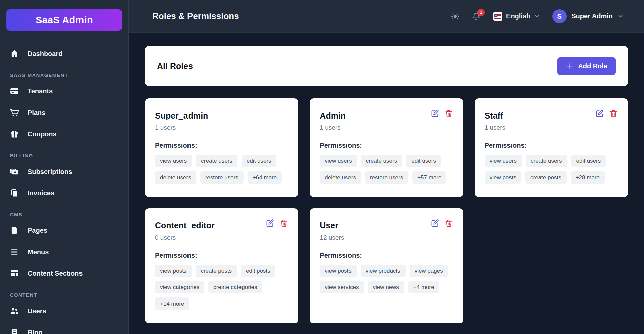 The width and height of the screenshot is (644, 334). I want to click on sidebar-item-label: Invoices, so click(41, 193).